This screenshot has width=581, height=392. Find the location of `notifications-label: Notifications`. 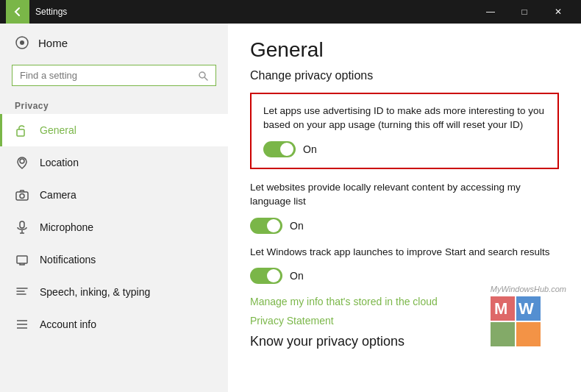

notifications-label: Notifications is located at coordinates (68, 260).